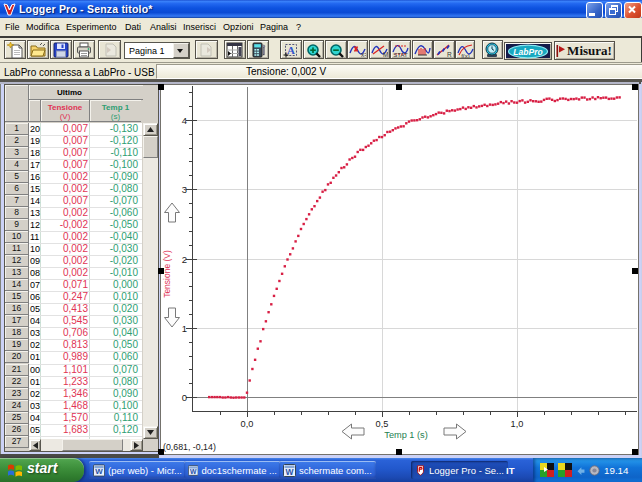 Image resolution: width=642 pixels, height=482 pixels. Describe the element at coordinates (184, 328) in the screenshot. I see `svg-text: 1` at that location.